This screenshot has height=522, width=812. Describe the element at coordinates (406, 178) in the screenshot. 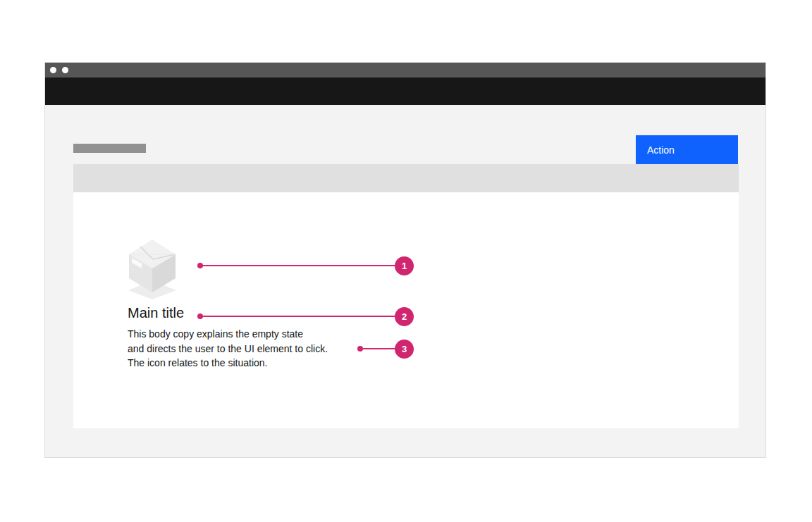

I see `toolbar-bar` at that location.